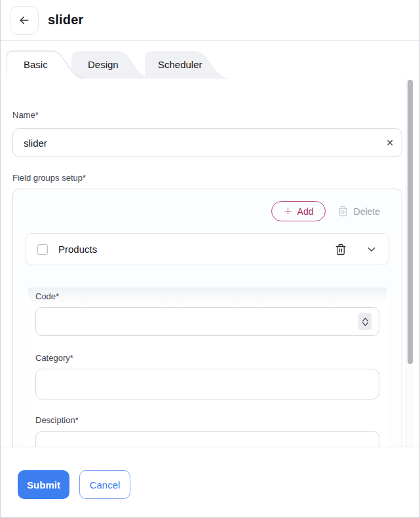 This screenshot has height=518, width=420. I want to click on scrollbar-thumb, so click(410, 222).